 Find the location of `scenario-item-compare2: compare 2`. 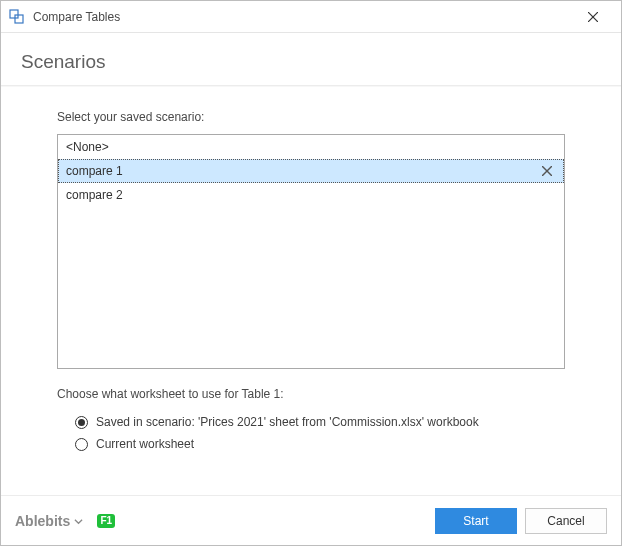

scenario-item-compare2: compare 2 is located at coordinates (311, 195).